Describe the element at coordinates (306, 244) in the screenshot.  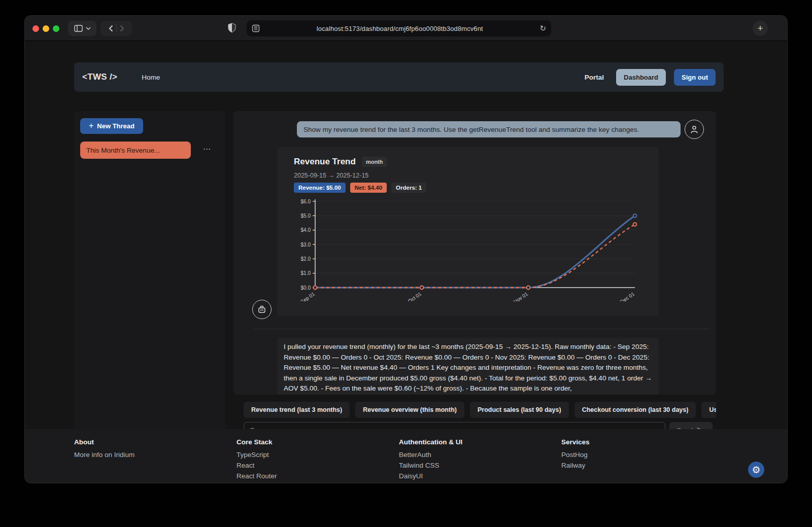
I see `svg-text: $3.0` at that location.